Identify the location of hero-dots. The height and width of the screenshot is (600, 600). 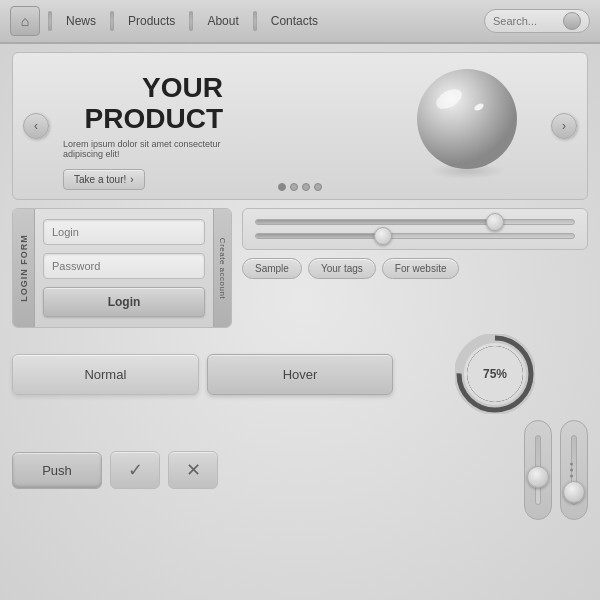
(300, 187).